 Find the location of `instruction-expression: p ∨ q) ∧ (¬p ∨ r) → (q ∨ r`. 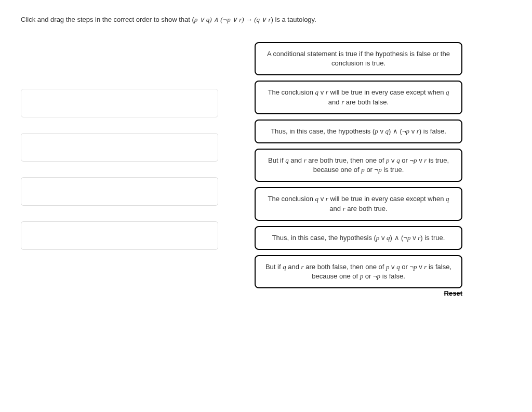

instruction-expression: p ∨ q) ∧ (¬p ∨ r) → (q ∨ r is located at coordinates (233, 20).